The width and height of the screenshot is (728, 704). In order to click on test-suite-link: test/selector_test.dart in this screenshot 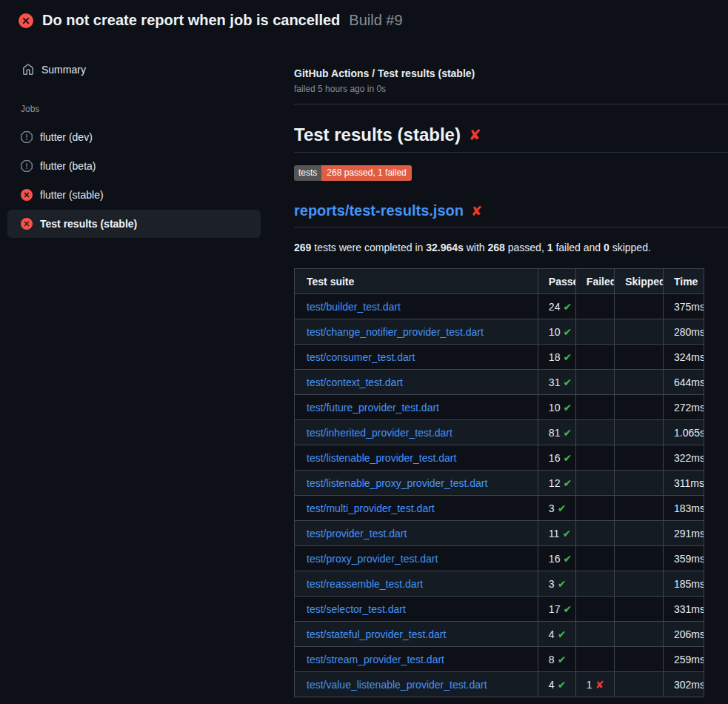, I will do `click(356, 609)`.